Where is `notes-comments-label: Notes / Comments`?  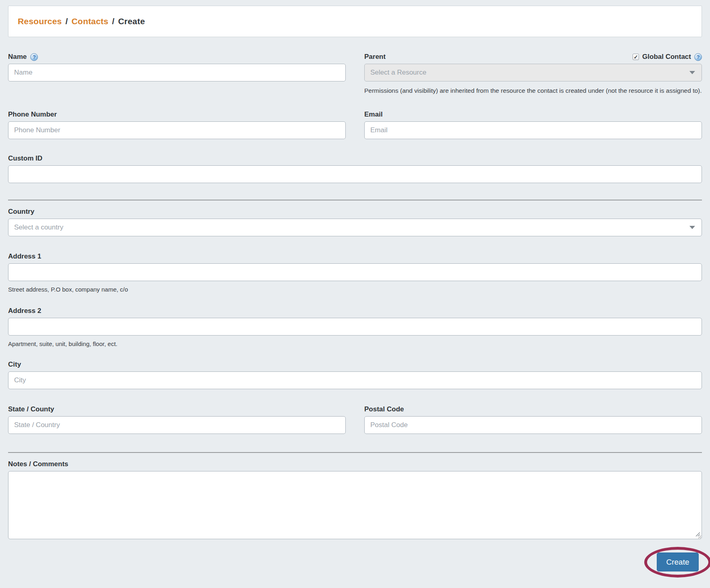
notes-comments-label: Notes / Comments is located at coordinates (38, 464).